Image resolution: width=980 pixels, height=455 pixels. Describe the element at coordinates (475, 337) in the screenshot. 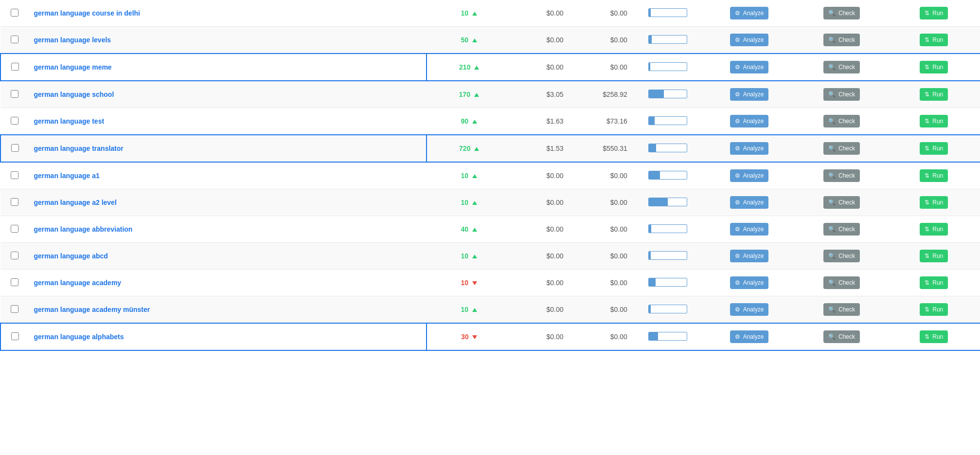

I see `trend-down-icon` at that location.